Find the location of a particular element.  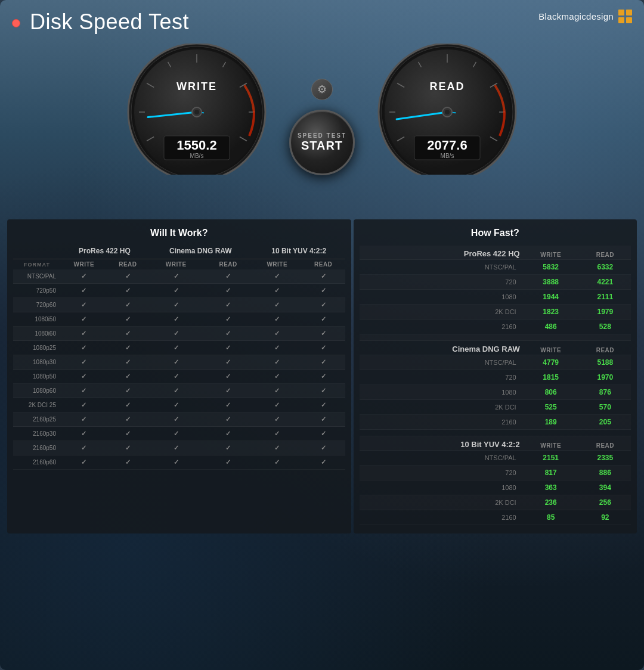

format-name-cell: 1080p30 is located at coordinates (37, 362).